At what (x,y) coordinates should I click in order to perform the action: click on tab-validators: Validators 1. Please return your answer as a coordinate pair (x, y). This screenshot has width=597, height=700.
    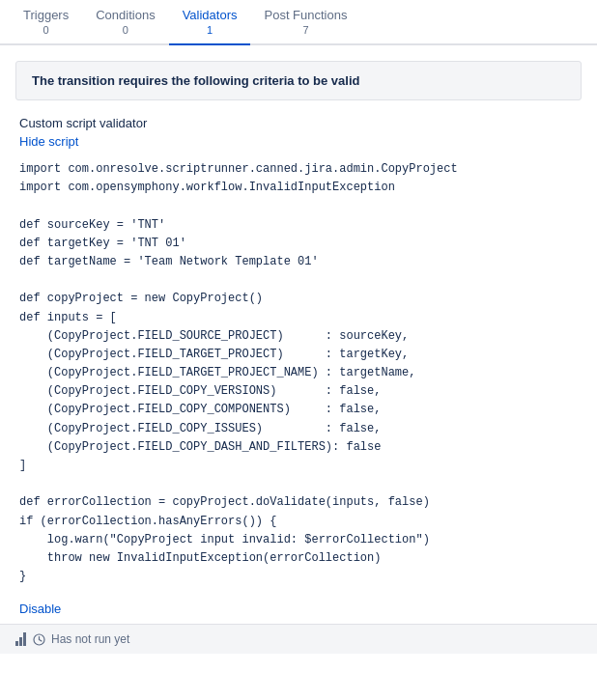
    Looking at the image, I should click on (211, 21).